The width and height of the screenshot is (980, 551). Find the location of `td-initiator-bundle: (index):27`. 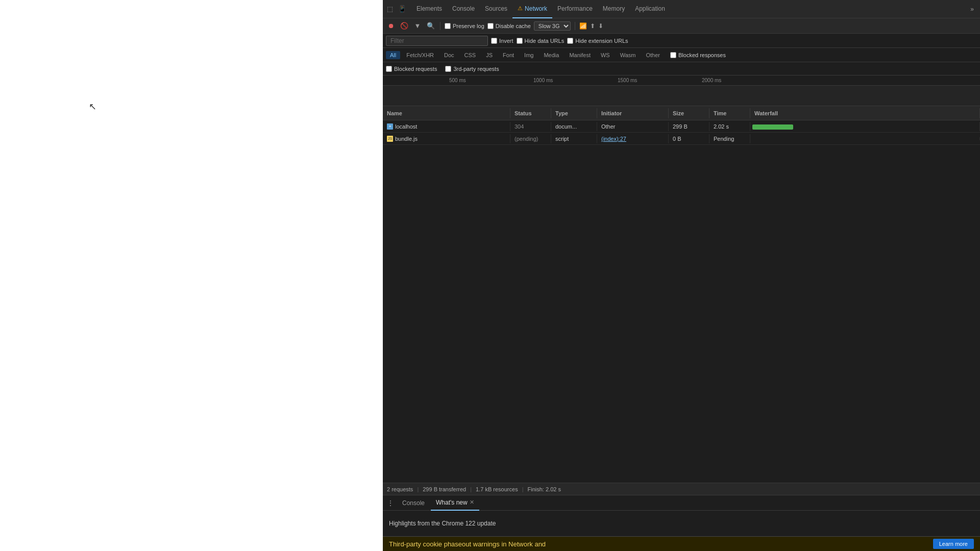

td-initiator-bundle: (index):27 is located at coordinates (633, 139).